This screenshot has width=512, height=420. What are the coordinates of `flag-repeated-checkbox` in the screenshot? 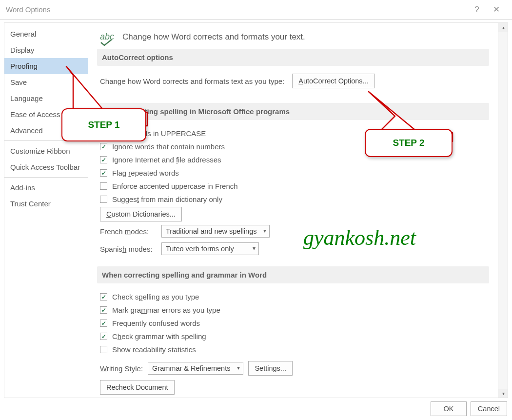 It's located at (103, 173).